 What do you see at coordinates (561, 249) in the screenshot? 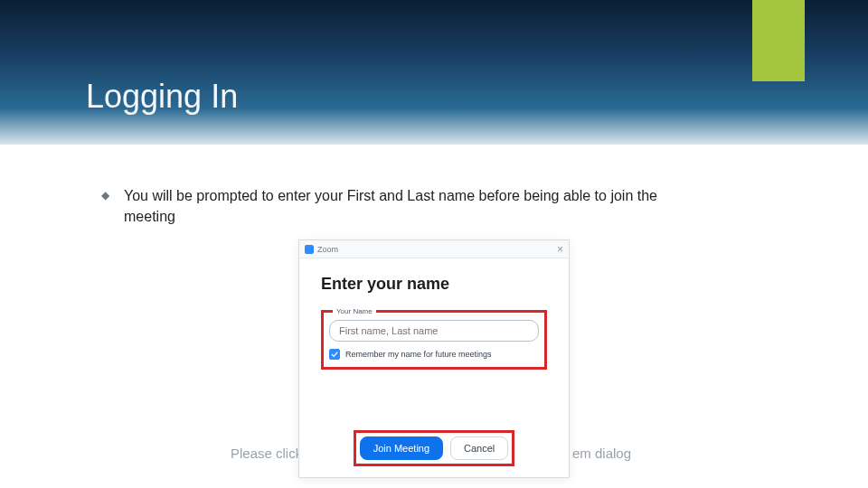
I see `close-icon: ×` at bounding box center [561, 249].